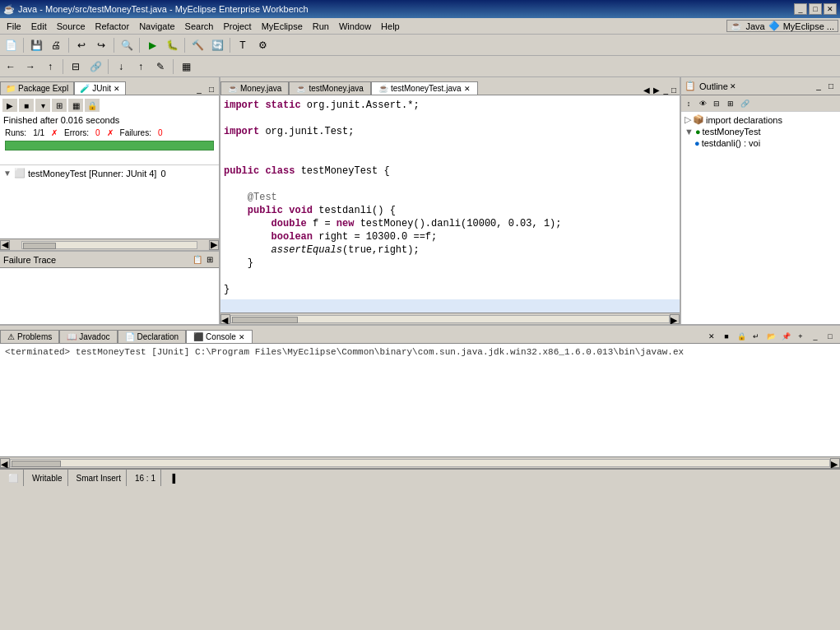  I want to click on scroll-track, so click(109, 245).